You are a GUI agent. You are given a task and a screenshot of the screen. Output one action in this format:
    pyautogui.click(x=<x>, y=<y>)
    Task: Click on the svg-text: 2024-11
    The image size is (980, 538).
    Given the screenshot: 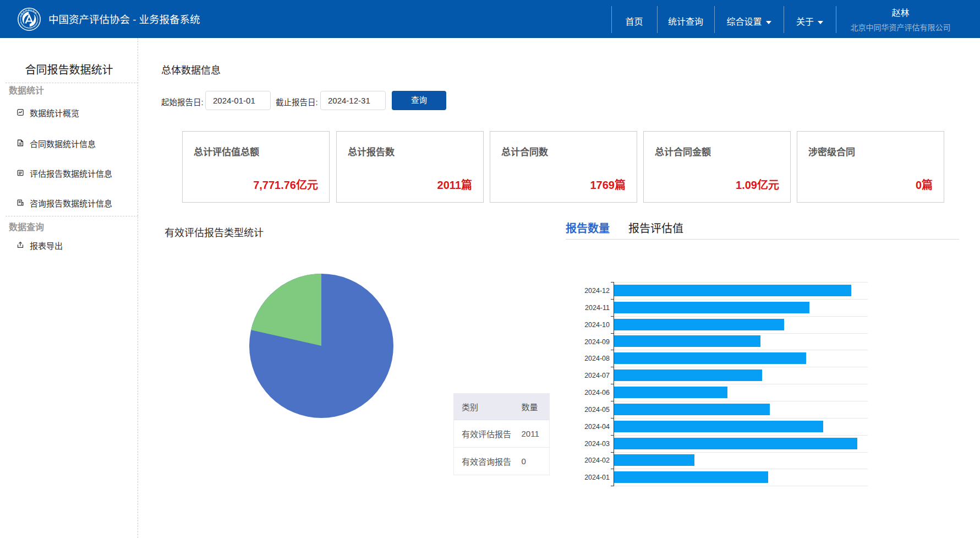 What is the action you would take?
    pyautogui.click(x=598, y=308)
    